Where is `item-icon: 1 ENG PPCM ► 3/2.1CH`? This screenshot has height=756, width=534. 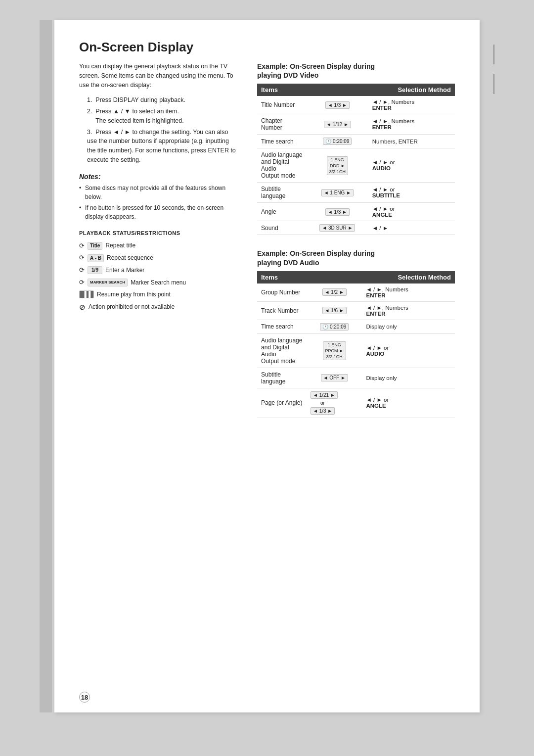
item-icon: 1 ENG PPCM ► 3/2.1CH is located at coordinates (334, 350).